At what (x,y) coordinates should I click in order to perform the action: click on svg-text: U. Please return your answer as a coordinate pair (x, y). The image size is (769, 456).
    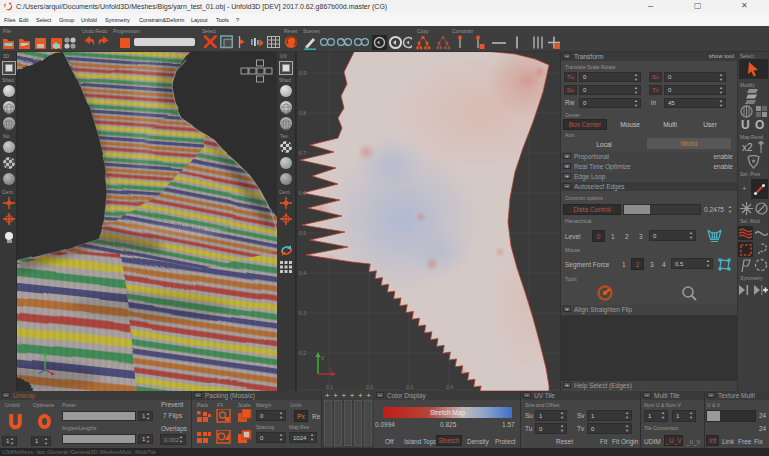
    Looking at the image, I should click on (330, 369).